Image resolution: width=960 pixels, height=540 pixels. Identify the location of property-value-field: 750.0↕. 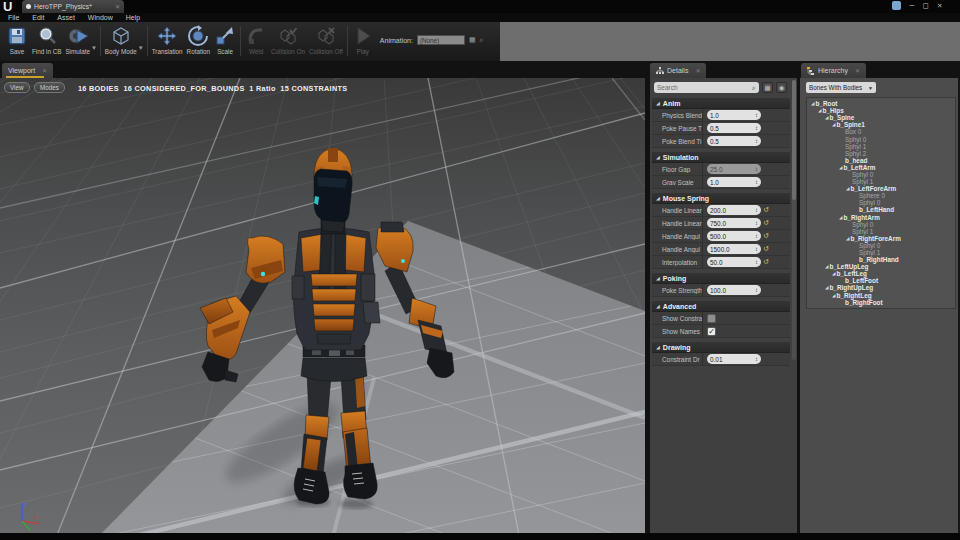
(734, 223).